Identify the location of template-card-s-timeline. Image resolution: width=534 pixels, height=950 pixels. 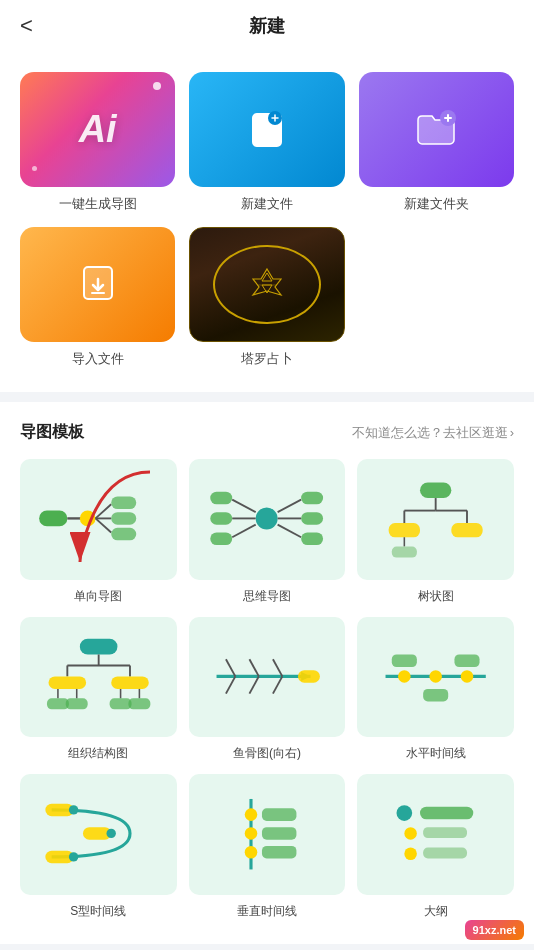
(98, 834).